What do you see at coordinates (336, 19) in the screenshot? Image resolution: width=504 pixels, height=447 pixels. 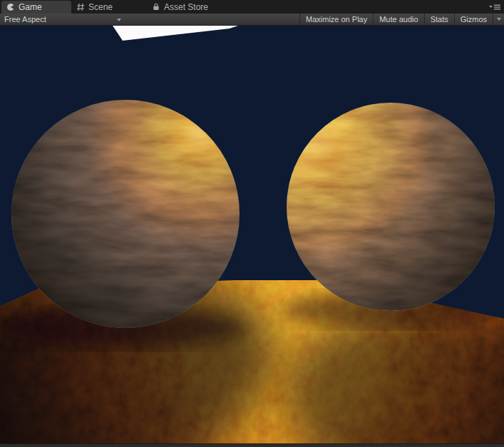 I see `maximize-on-play-label: Maximize on Play` at bounding box center [336, 19].